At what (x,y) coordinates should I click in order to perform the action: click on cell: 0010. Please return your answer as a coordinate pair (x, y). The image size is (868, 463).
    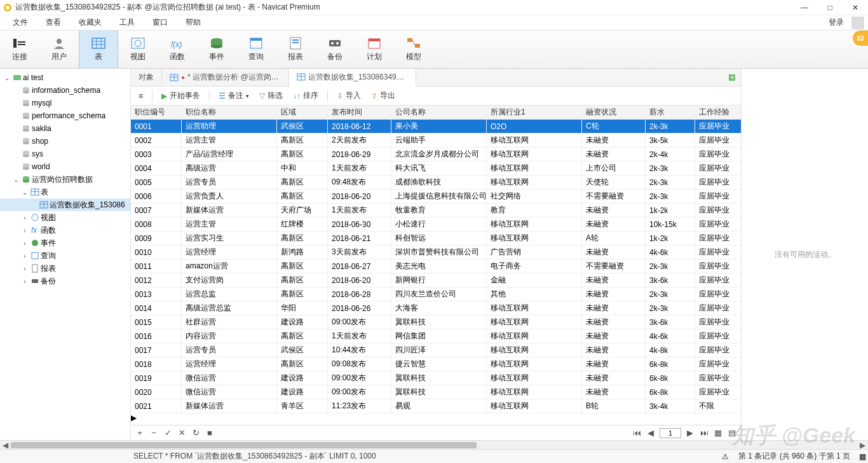
    Looking at the image, I should click on (156, 252).